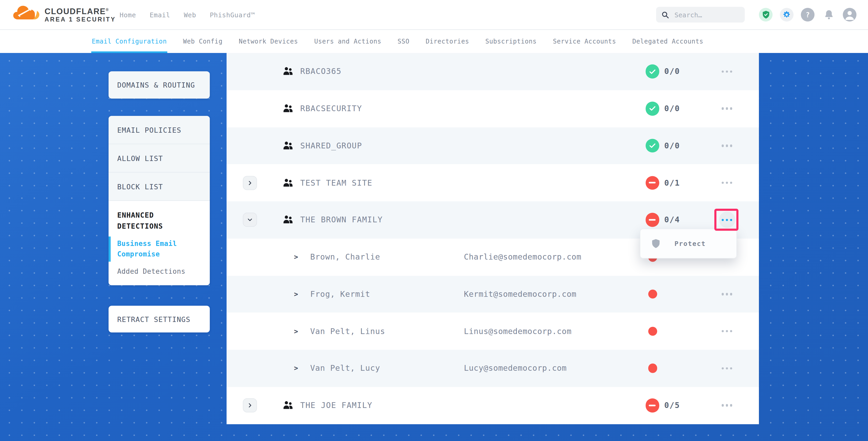 Image resolution: width=868 pixels, height=441 pixels. What do you see at coordinates (404, 41) in the screenshot?
I see `tab-sso: SSO` at bounding box center [404, 41].